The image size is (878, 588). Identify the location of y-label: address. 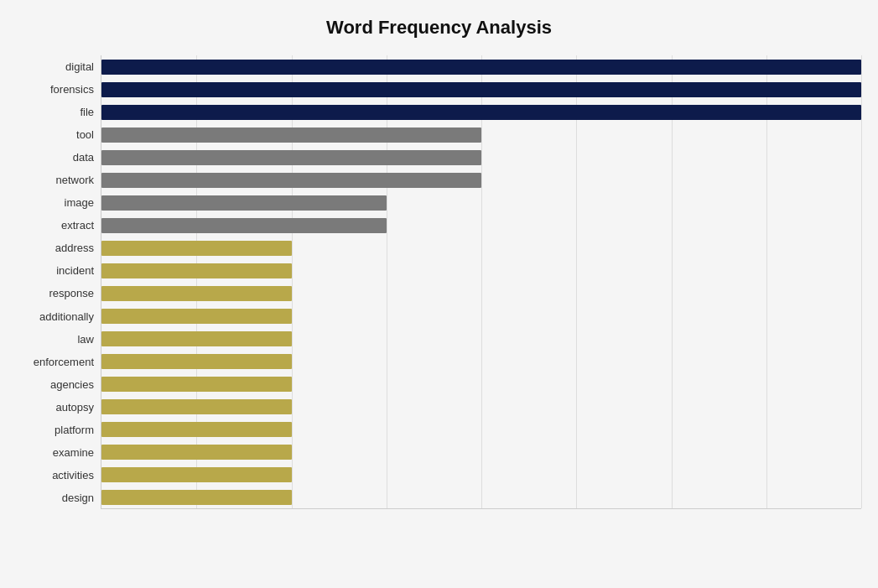
(75, 248).